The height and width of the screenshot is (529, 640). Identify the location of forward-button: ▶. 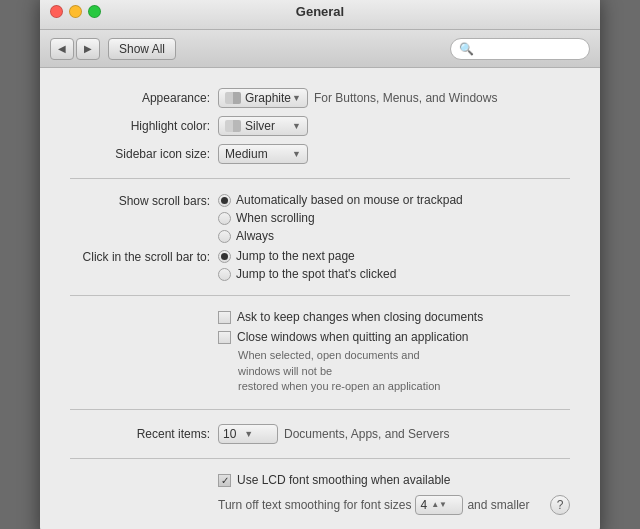
(88, 49).